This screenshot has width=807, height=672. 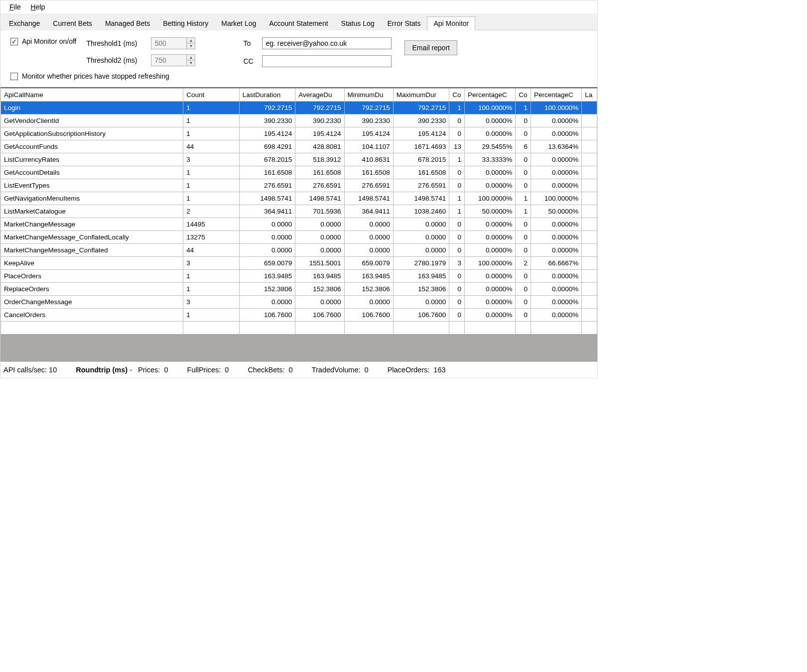 What do you see at coordinates (490, 160) in the screenshot?
I see `cell: 33.3333%` at bounding box center [490, 160].